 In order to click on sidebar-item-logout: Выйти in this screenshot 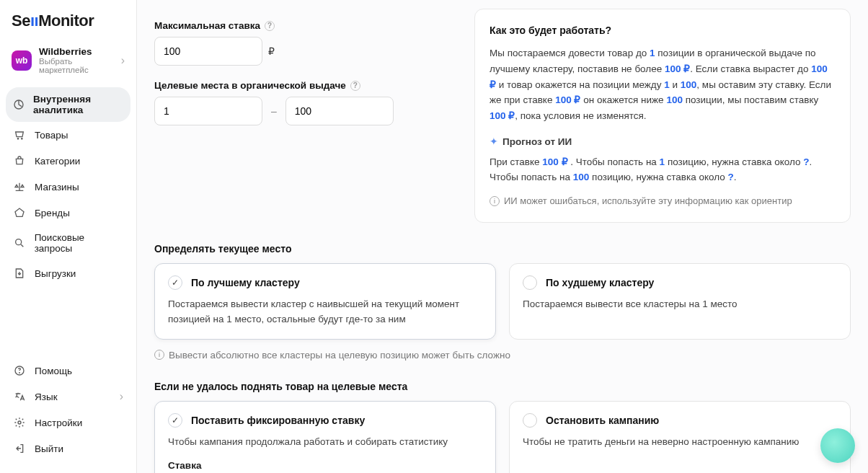, I will do `click(68, 448)`.